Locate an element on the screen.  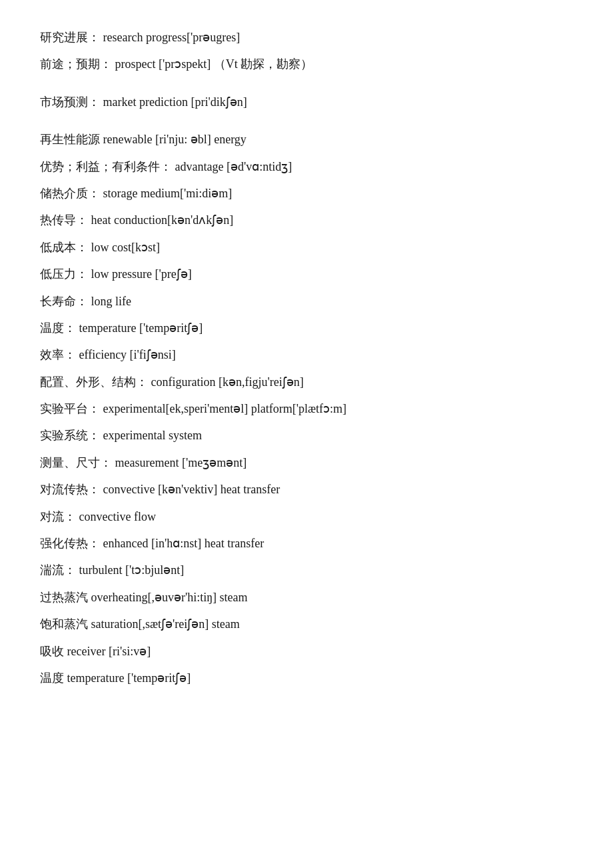
entry-saturation-steam: 饱和蒸汽 saturation[,sætʃə'reiʃən] steam is located at coordinates (306, 624).